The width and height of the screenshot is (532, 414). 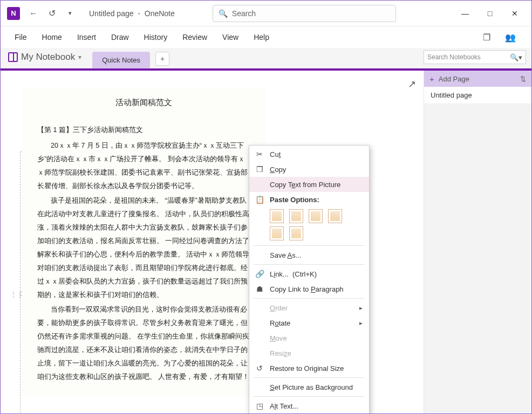 What do you see at coordinates (260, 199) in the screenshot?
I see `paste-icon: 📋` at bounding box center [260, 199].